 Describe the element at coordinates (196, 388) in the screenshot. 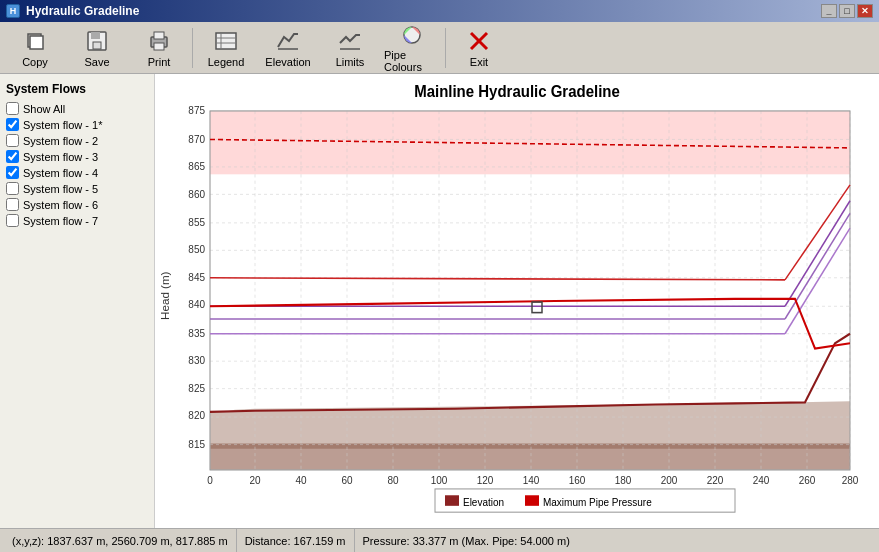

I see `svg-text: 825` at that location.